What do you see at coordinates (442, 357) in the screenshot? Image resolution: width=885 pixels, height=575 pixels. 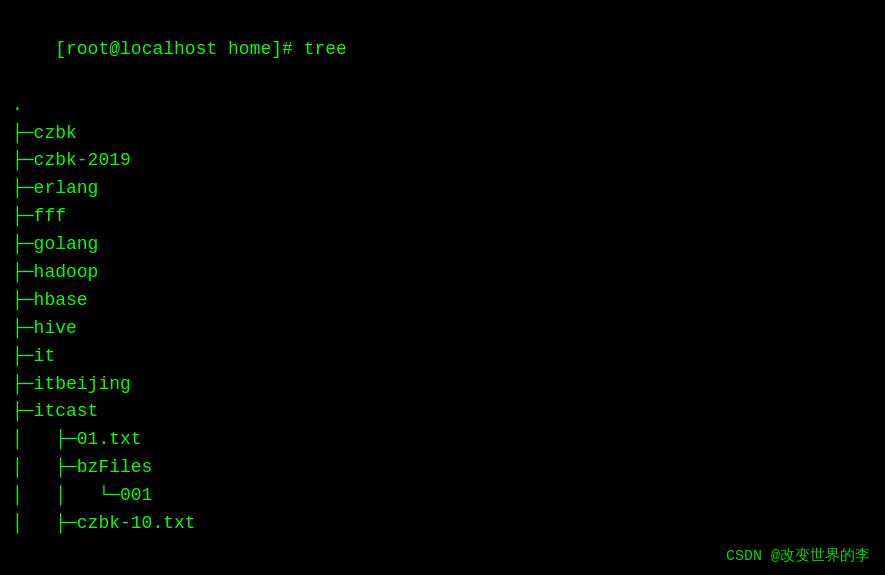 I see `tree-line: ├─it` at bounding box center [442, 357].